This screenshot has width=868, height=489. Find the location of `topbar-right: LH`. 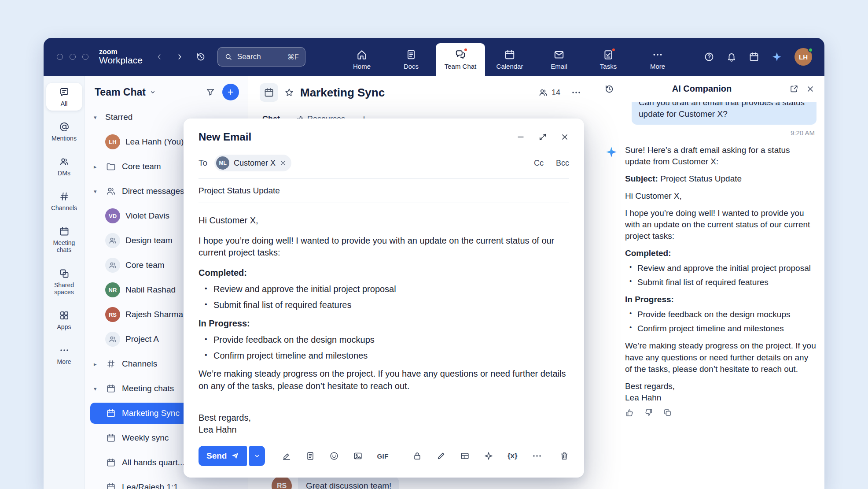

topbar-right: LH is located at coordinates (758, 57).